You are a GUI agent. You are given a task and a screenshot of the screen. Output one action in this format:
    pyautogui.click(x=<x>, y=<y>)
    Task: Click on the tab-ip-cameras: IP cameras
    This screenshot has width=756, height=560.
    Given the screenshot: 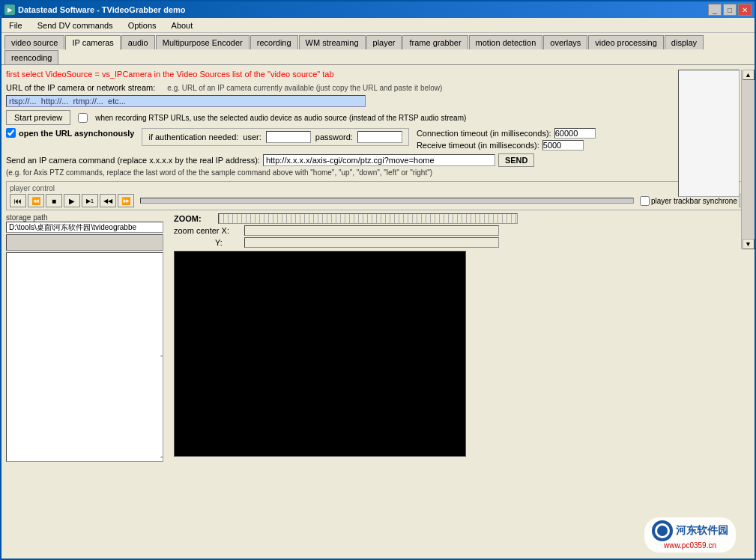 What is the action you would take?
    pyautogui.click(x=93, y=43)
    